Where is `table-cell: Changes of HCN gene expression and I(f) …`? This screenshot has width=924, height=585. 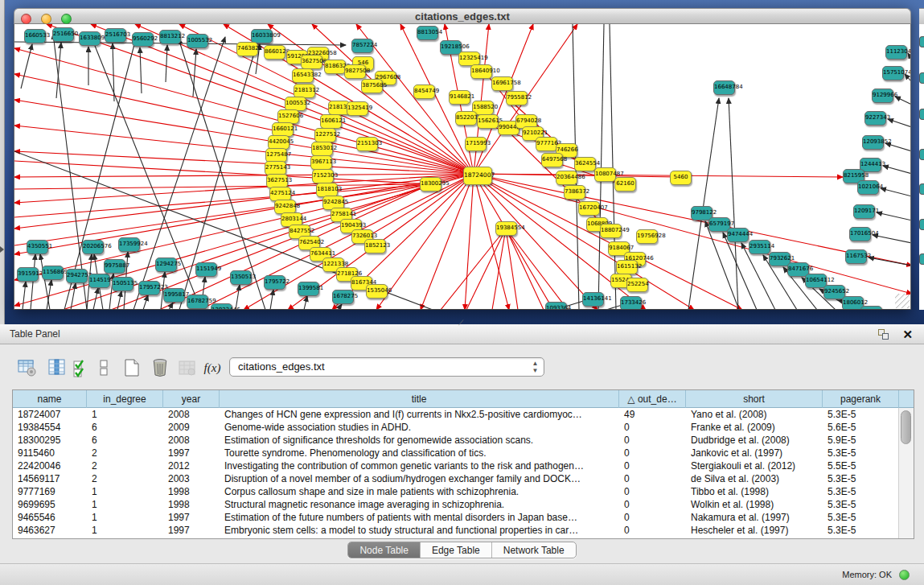 table-cell: Changes of HCN gene expression and I(f) … is located at coordinates (420, 414).